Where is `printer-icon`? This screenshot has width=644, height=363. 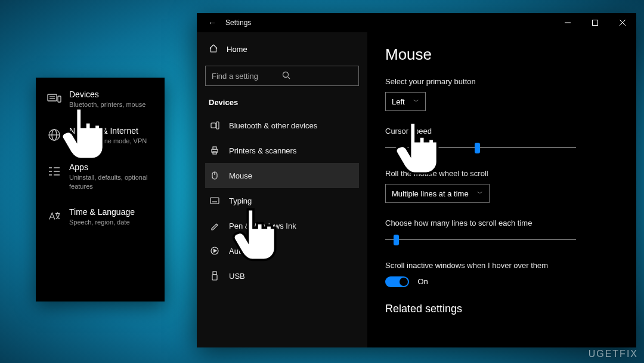
printer-icon is located at coordinates (215, 150).